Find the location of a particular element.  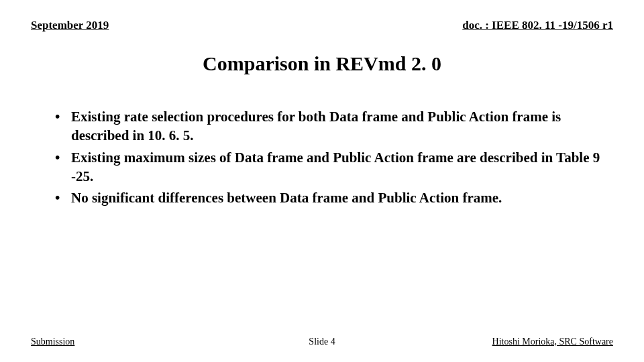

footer-left: Submission is located at coordinates (52, 342).